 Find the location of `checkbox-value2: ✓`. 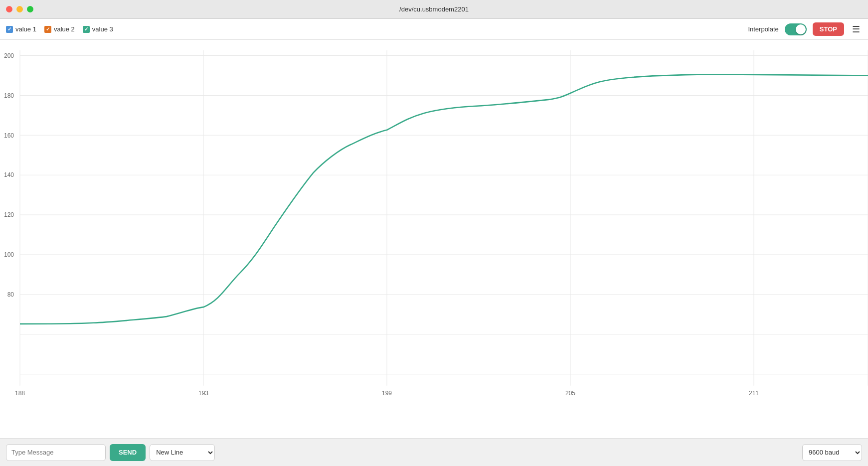

checkbox-value2: ✓ is located at coordinates (48, 29).